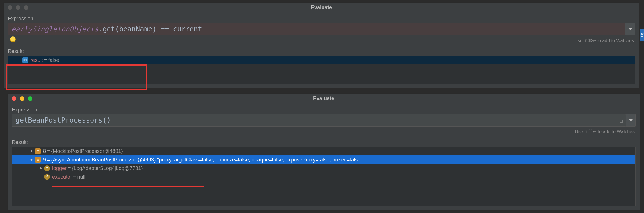 Image resolution: width=644 pixels, height=213 pixels. Describe the element at coordinates (54, 60) in the screenshot. I see `var-value: false` at that location.